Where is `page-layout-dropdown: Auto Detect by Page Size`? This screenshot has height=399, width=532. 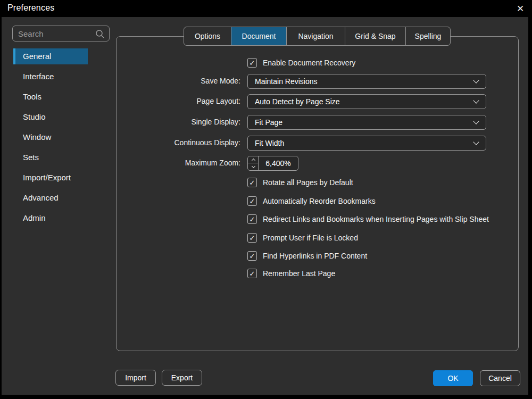 page-layout-dropdown: Auto Detect by Page Size is located at coordinates (367, 102).